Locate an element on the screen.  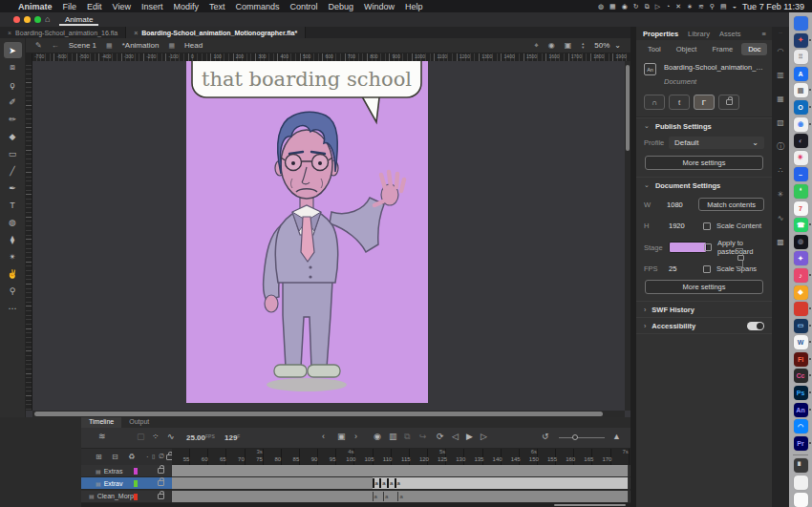
visibility-column-icon: ∅ is located at coordinates (161, 456).